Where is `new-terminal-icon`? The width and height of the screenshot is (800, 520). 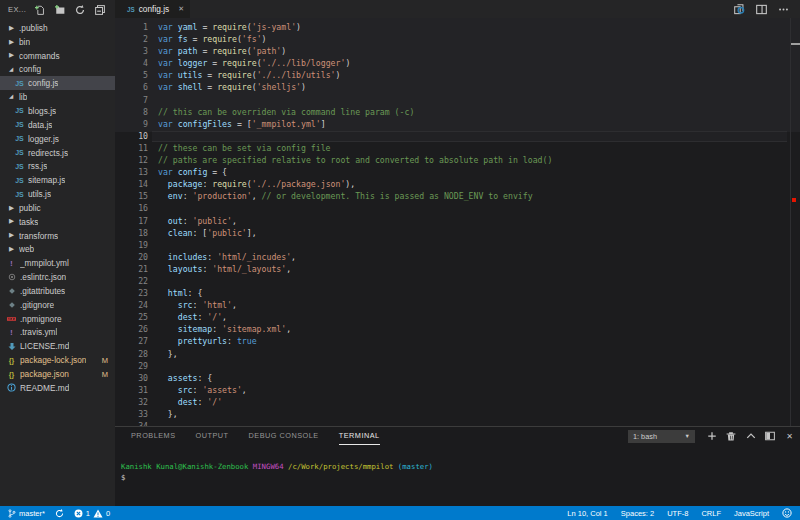 new-terminal-icon is located at coordinates (712, 436).